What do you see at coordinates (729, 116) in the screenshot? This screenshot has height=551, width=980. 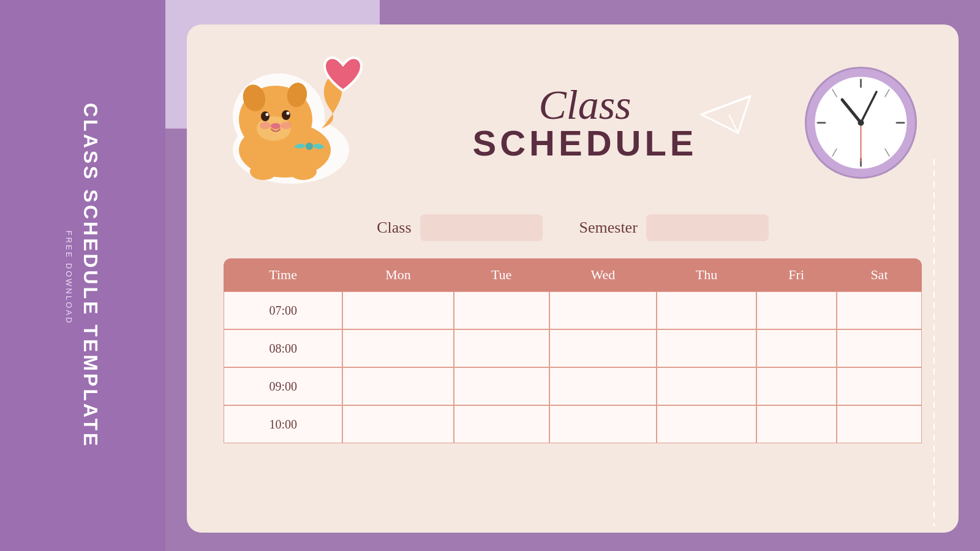 I see `paper-plane-decoration` at bounding box center [729, 116].